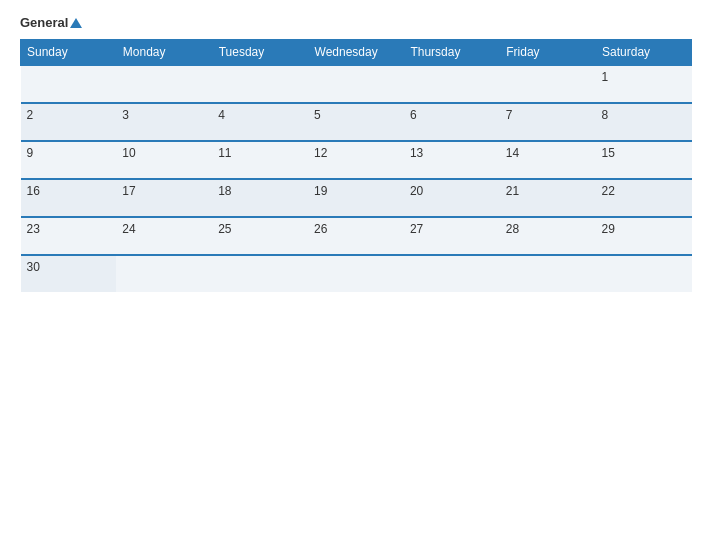 The width and height of the screenshot is (712, 550). Describe the element at coordinates (356, 274) in the screenshot. I see `calendar-week-row: 30` at that location.